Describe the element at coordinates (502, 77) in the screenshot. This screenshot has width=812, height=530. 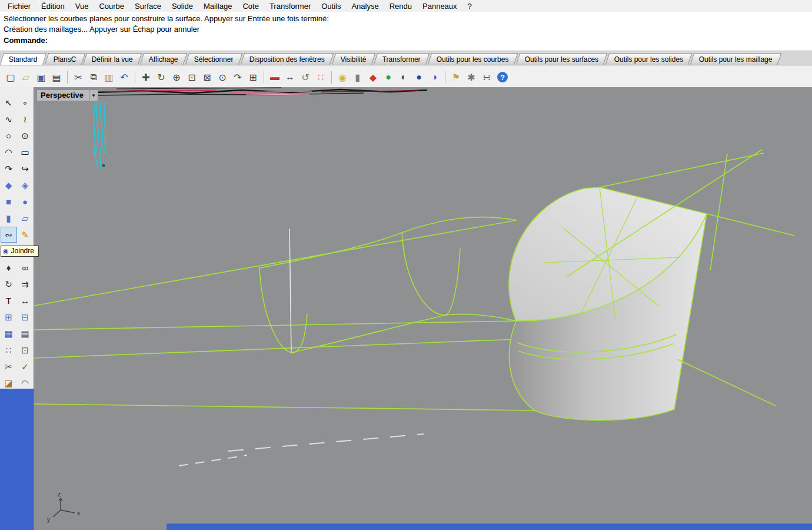
I see `help-icon: ?` at that location.